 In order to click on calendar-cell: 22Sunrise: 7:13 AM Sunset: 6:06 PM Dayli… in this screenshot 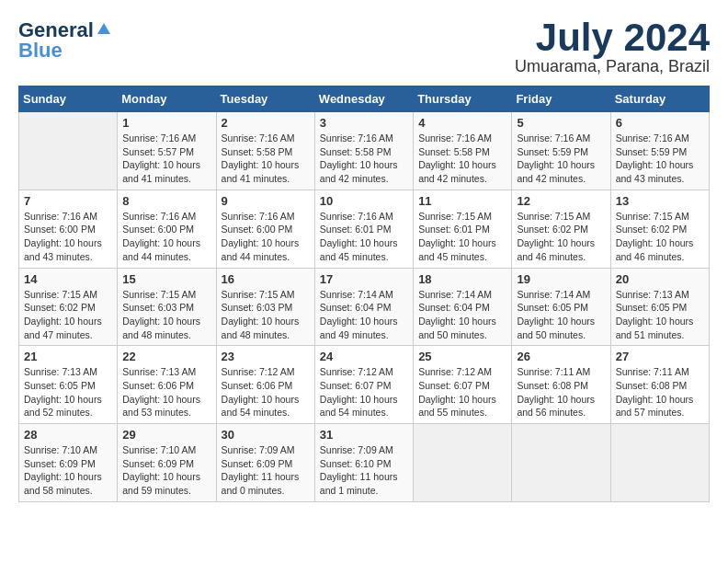, I will do `click(167, 385)`.